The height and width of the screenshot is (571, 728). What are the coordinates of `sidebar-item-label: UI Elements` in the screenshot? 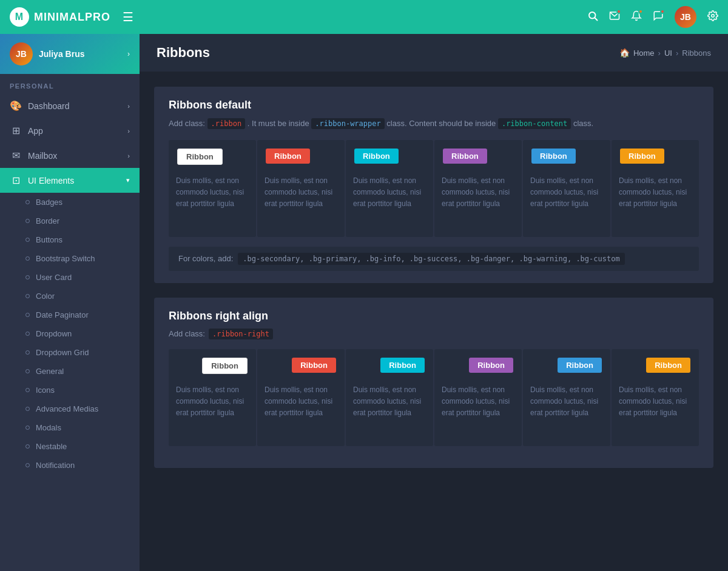 It's located at (74, 181).